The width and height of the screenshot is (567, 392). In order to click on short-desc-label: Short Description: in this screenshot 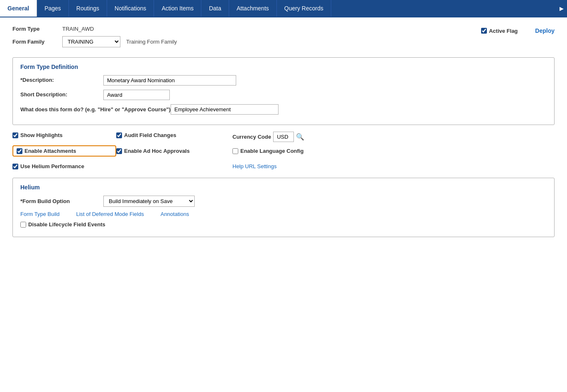, I will do `click(62, 94)`.